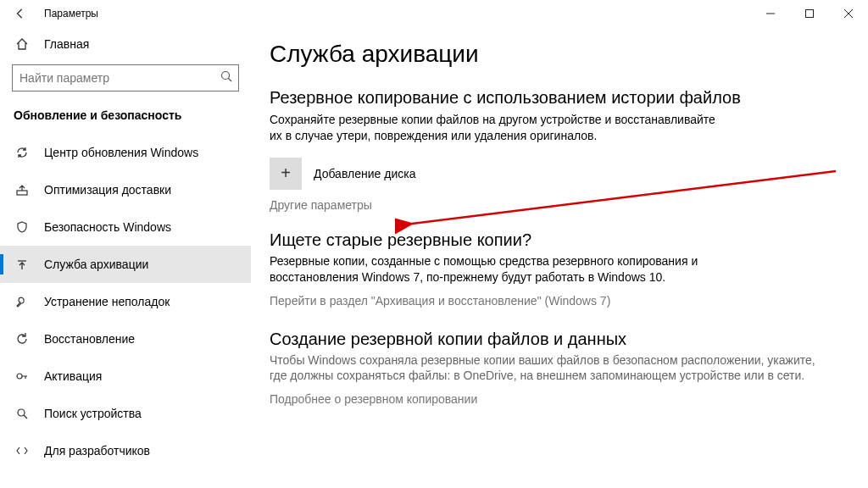 Image resolution: width=868 pixels, height=488 pixels. Describe the element at coordinates (73, 376) in the screenshot. I see `sidebar-item-label: Активация` at that location.